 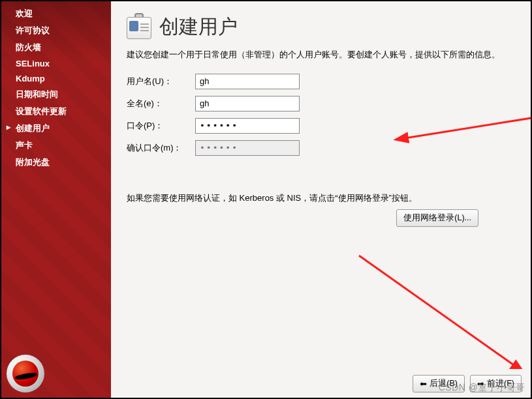 I want to click on page-header: 创建用户, so click(x=321, y=27).